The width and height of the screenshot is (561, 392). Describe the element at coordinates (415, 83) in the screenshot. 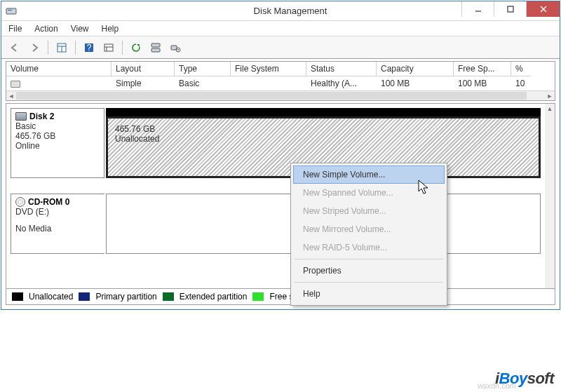

I see `cell-capacity: 100 MB` at that location.